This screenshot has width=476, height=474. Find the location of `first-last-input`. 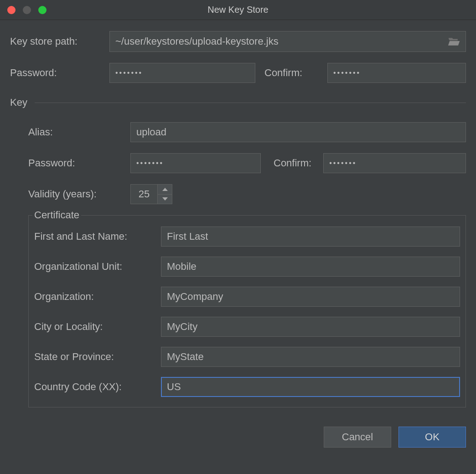

first-last-input is located at coordinates (310, 237).